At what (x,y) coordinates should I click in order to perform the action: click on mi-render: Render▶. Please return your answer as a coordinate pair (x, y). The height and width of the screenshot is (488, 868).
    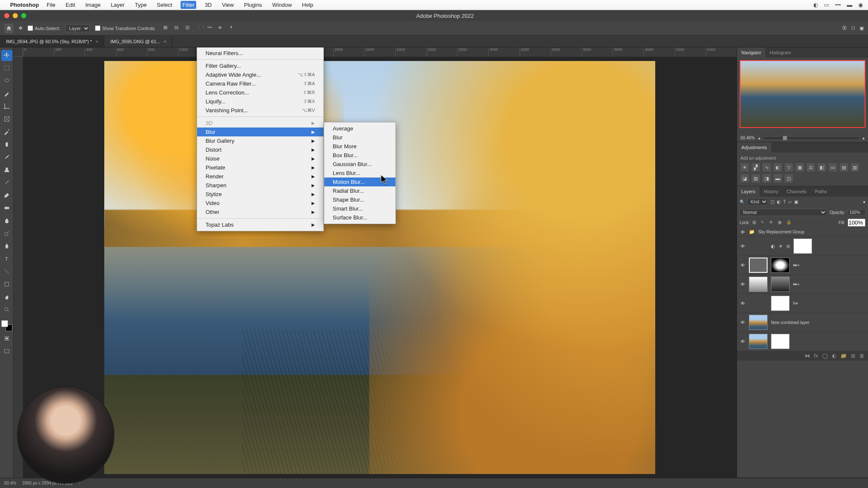
    Looking at the image, I should click on (260, 176).